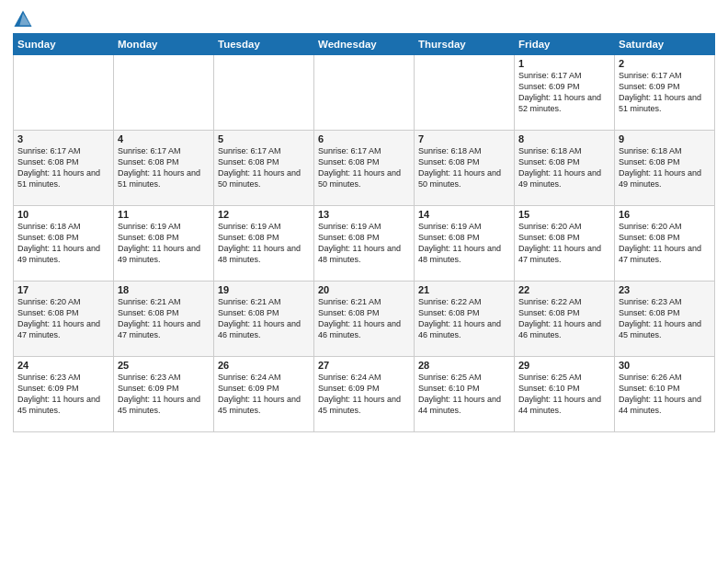  What do you see at coordinates (164, 44) in the screenshot?
I see `weekday-header-monday: Monday` at bounding box center [164, 44].